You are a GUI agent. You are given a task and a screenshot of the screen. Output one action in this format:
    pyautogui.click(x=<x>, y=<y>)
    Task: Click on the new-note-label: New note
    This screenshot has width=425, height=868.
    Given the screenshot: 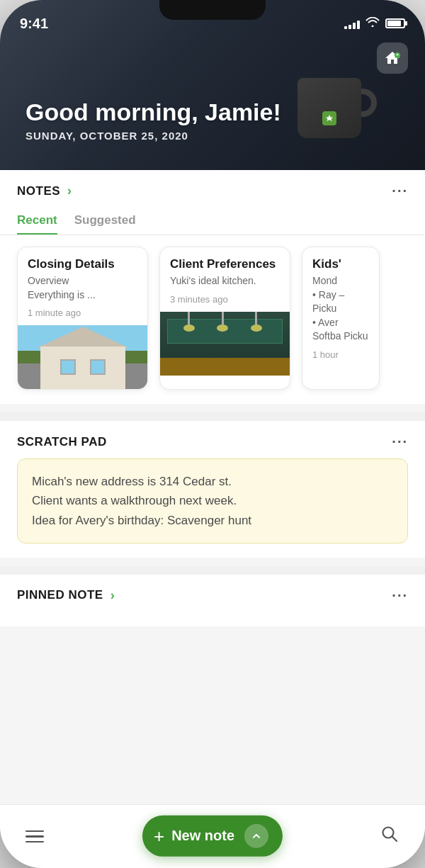 What is the action you would take?
    pyautogui.click(x=203, y=836)
    